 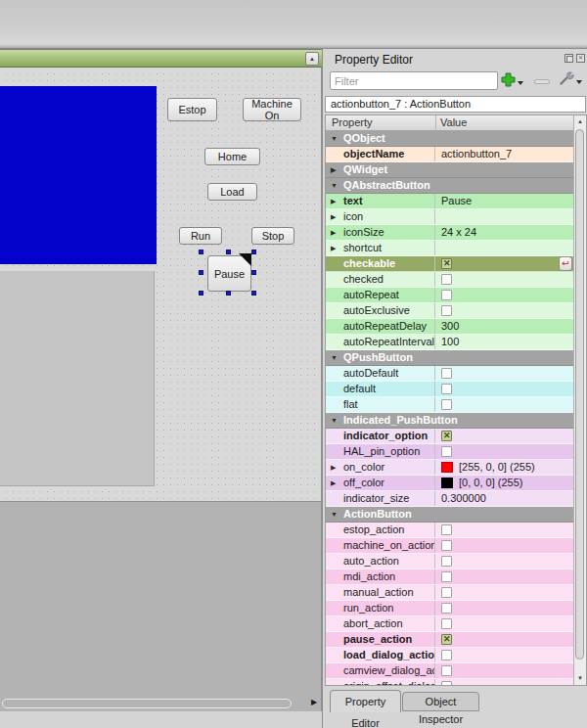 I want to click on property-name: iconSize, so click(x=381, y=233).